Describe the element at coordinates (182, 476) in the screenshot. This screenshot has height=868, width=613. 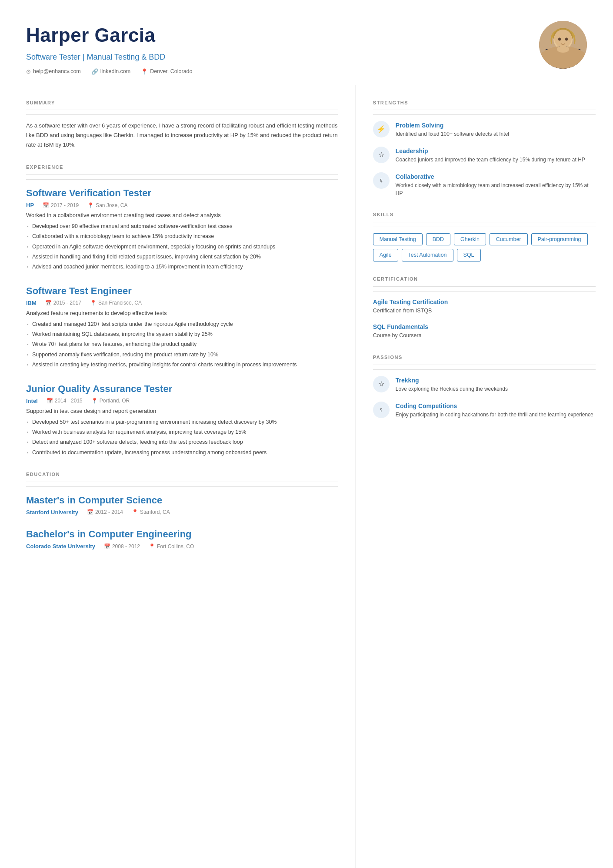
I see `education-title: EDUCATION` at that location.